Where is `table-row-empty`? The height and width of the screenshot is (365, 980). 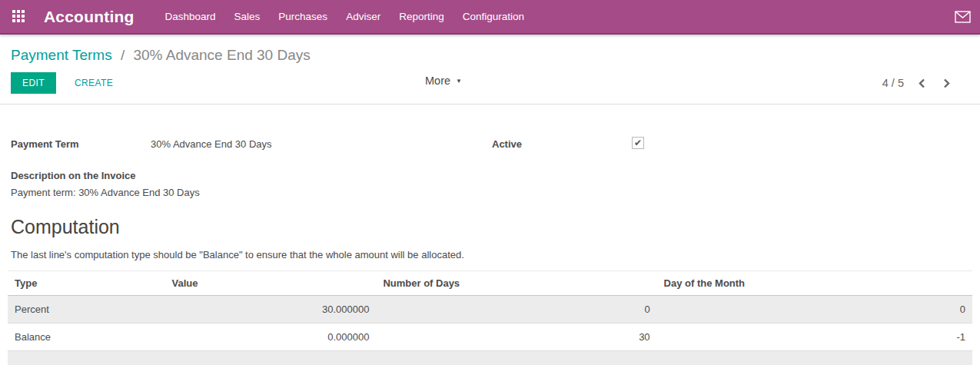 table-row-empty is located at coordinates (490, 358).